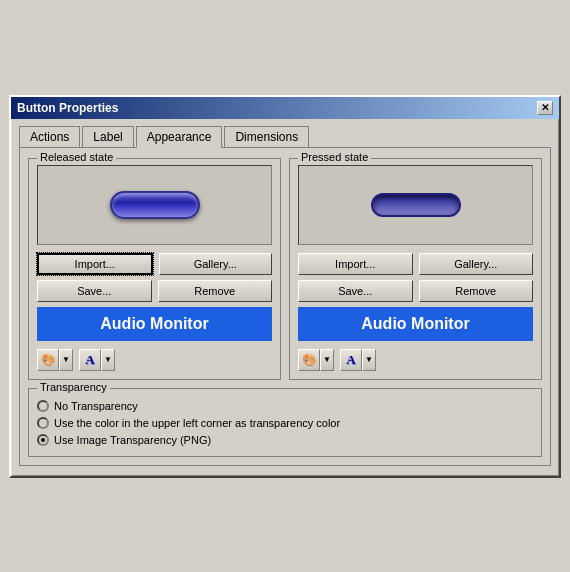 The width and height of the screenshot is (570, 572). I want to click on released-audio-monitor-preview: Audio Monitor, so click(154, 324).